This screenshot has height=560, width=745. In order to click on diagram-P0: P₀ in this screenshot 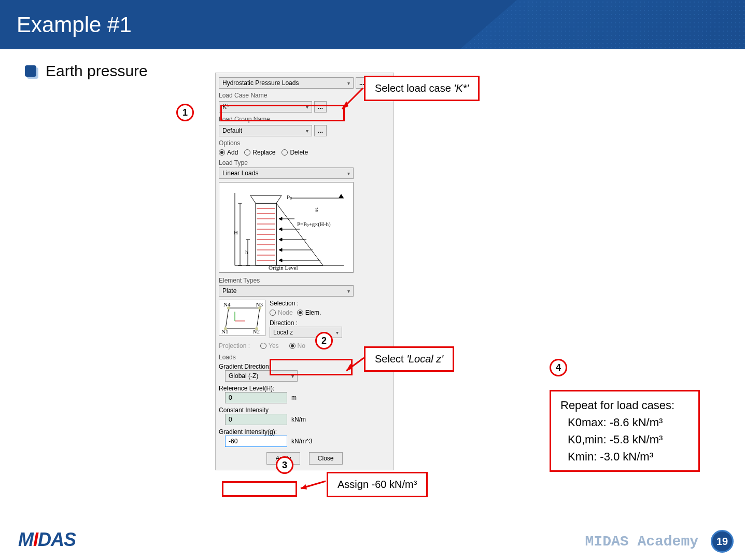, I will do `click(289, 197)`.